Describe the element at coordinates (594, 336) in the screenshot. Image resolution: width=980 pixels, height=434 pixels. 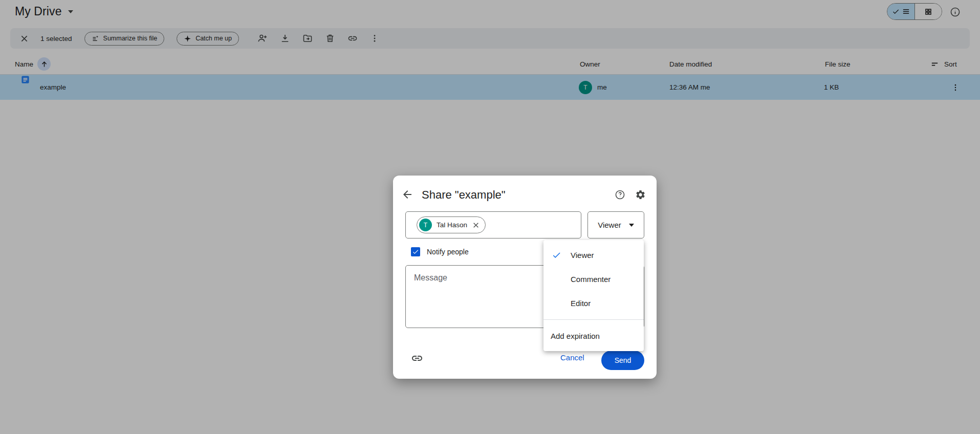
I see `menu-item-add-expiration: Add expiration` at that location.